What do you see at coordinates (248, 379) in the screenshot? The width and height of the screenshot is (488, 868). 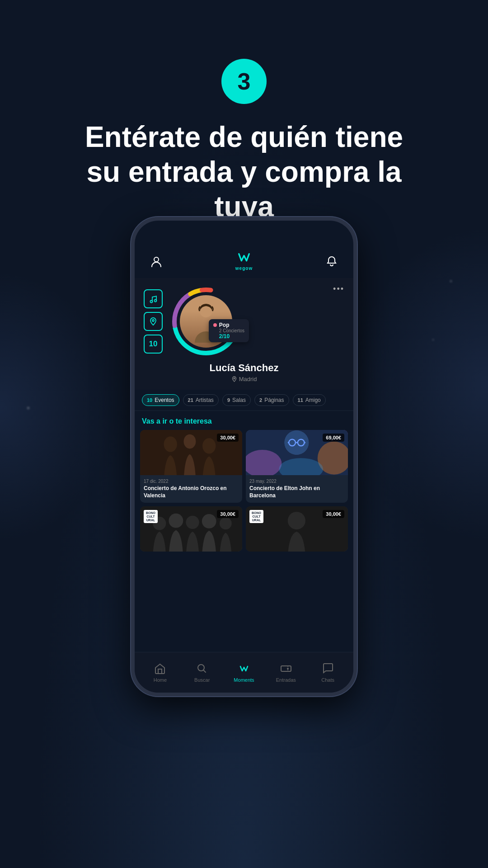 I see `location-text: Madrid` at bounding box center [248, 379].